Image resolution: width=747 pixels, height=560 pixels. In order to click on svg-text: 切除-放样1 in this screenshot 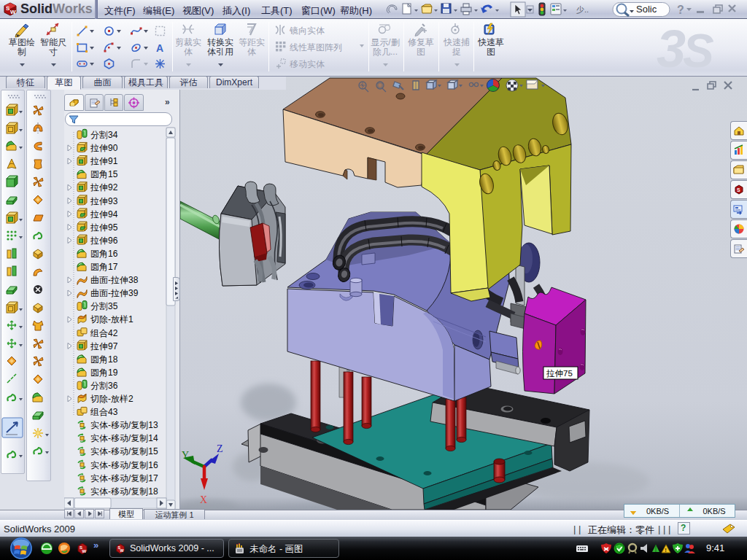, I will do `click(112, 319)`.